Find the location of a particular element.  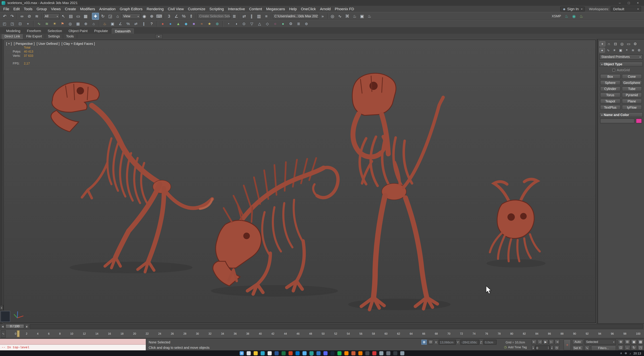

toggle-scene-explorer-icon: ▥ is located at coordinates (259, 16).